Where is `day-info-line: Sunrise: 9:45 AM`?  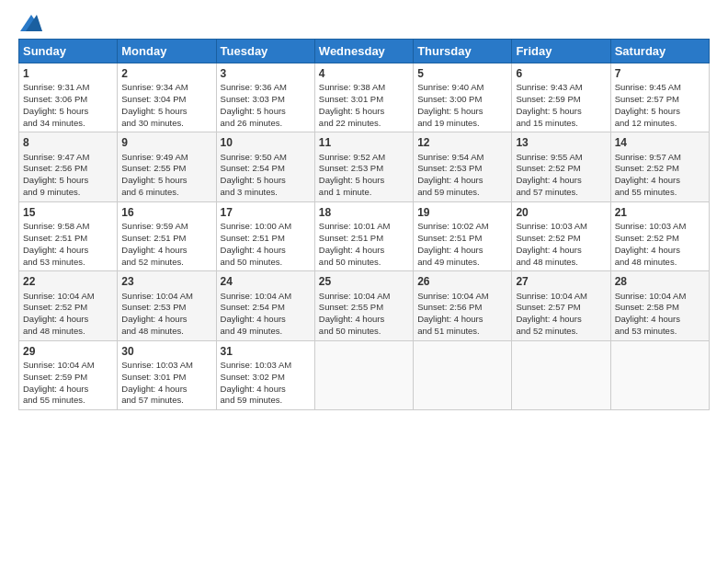
day-info-line: Sunrise: 9:45 AM is located at coordinates (660, 88).